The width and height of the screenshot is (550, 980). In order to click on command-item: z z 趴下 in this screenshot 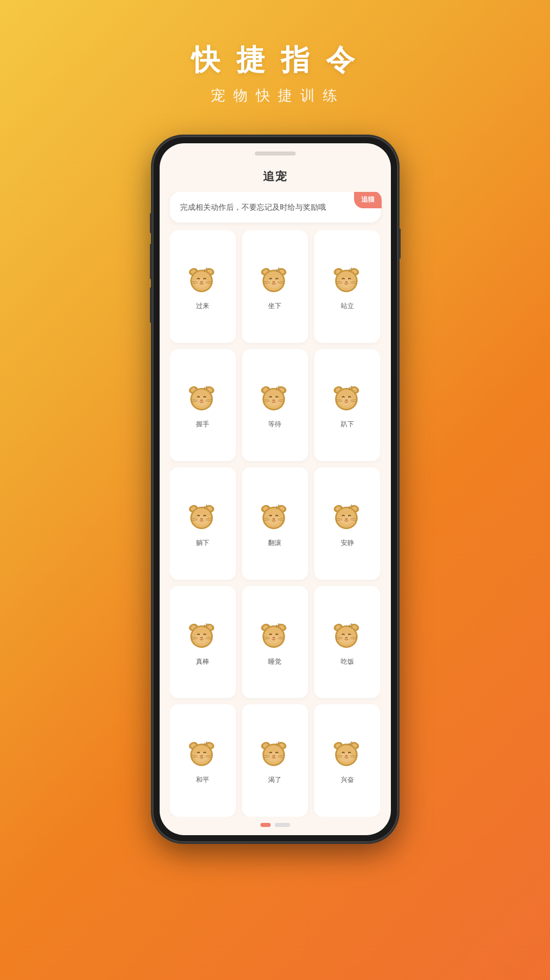, I will do `click(347, 405)`.